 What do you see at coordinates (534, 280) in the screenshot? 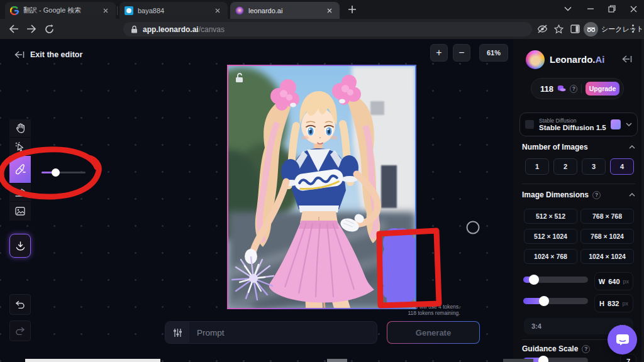
I see `width-slider-thumb` at bounding box center [534, 280].